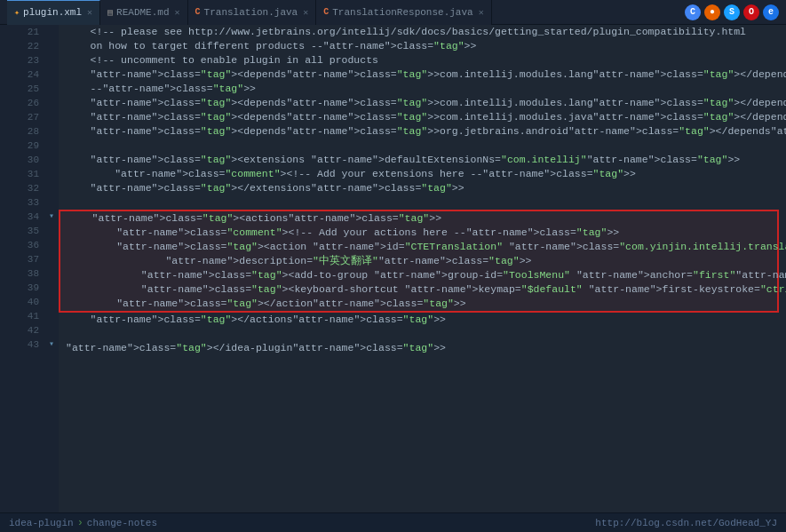 The height and width of the screenshot is (532, 786). What do you see at coordinates (419, 304) in the screenshot?
I see `code-line-40: "attr-name">class="tag"></action"attr-na…` at bounding box center [419, 304].